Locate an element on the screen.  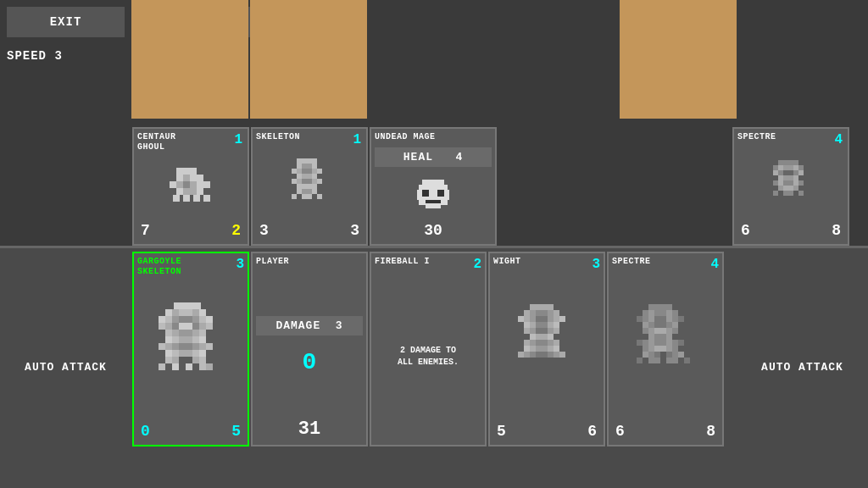
player-stats: 31 is located at coordinates (309, 429).